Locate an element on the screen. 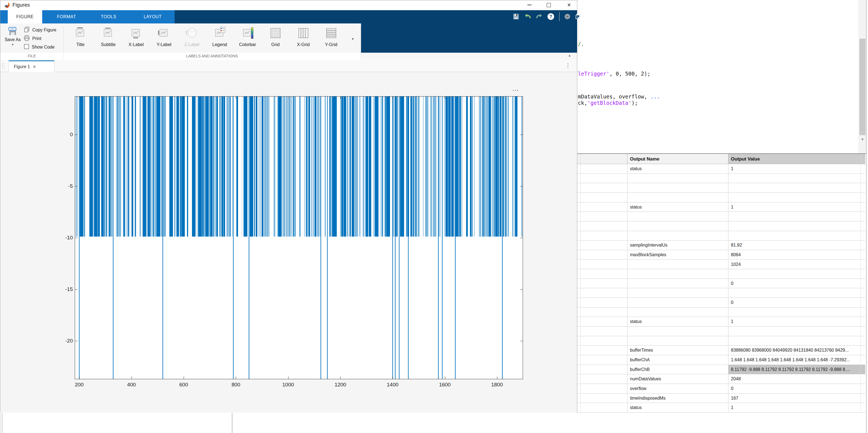 The image size is (868, 433). collapse-ribbon-icon: ▲ is located at coordinates (569, 55).